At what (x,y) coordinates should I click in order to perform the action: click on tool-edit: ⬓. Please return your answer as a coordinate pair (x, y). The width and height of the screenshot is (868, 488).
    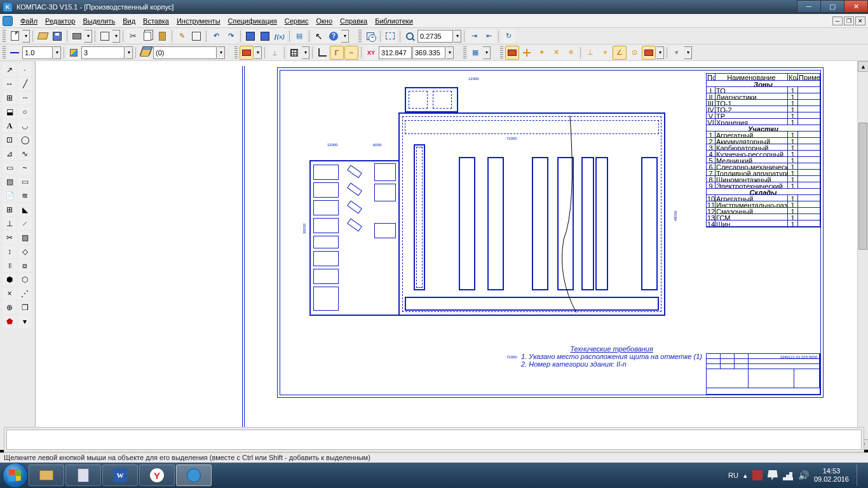
    Looking at the image, I should click on (10, 112).